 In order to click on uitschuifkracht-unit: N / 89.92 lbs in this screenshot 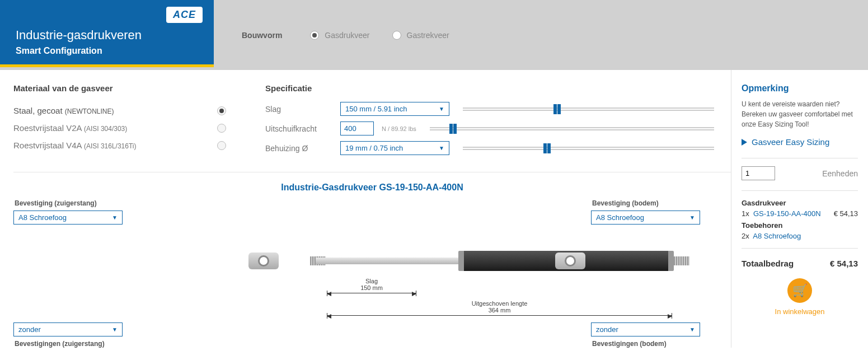, I will do `click(399, 129)`.